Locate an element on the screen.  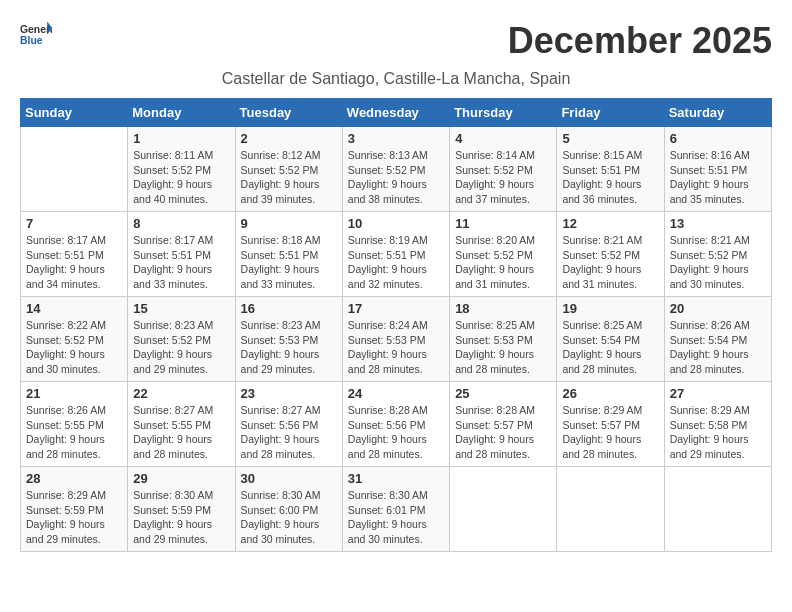
day-number: 26 is located at coordinates (610, 394).